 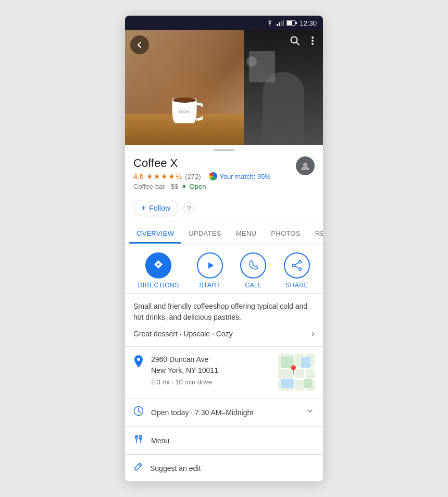 I want to click on address-line2: New York, NY 10011, so click(x=211, y=370).